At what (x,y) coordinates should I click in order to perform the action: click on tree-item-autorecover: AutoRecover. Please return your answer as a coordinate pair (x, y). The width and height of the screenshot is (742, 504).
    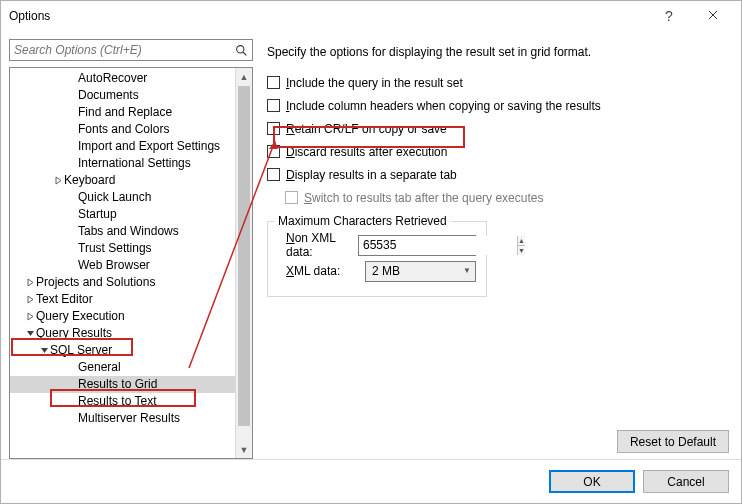
    Looking at the image, I should click on (122, 78).